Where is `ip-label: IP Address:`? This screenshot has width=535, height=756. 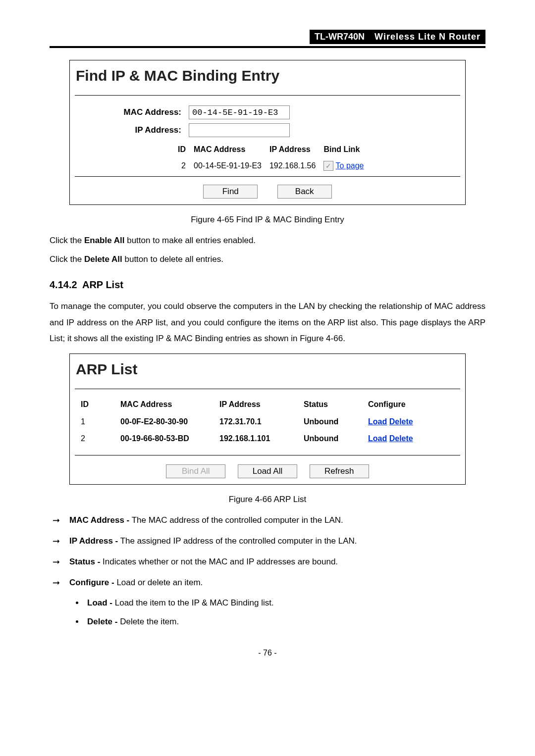 ip-label: IP Address: is located at coordinates (132, 130).